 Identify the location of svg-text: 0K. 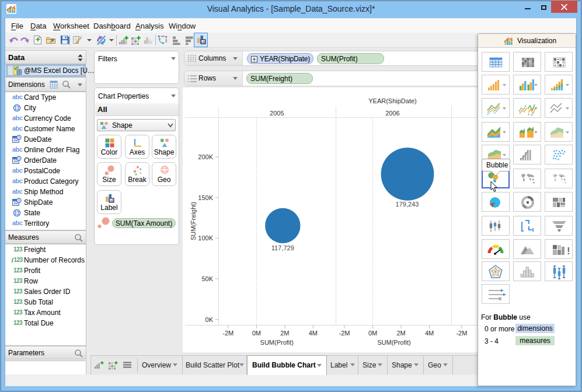
(210, 320).